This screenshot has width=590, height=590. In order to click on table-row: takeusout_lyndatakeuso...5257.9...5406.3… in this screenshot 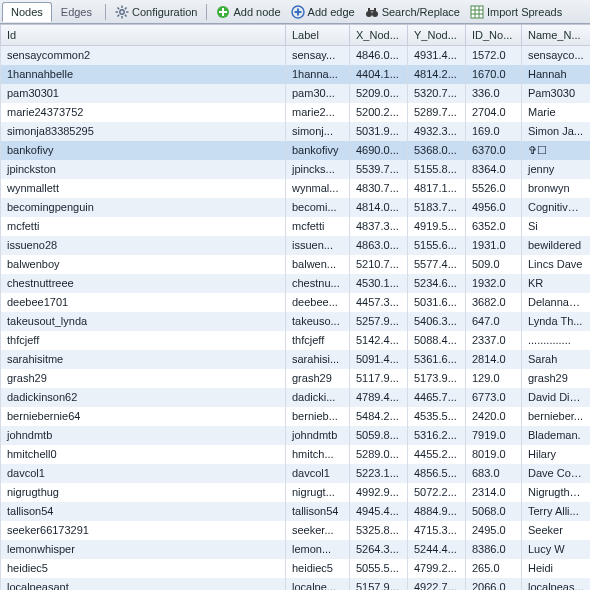, I will do `click(296, 322)`.